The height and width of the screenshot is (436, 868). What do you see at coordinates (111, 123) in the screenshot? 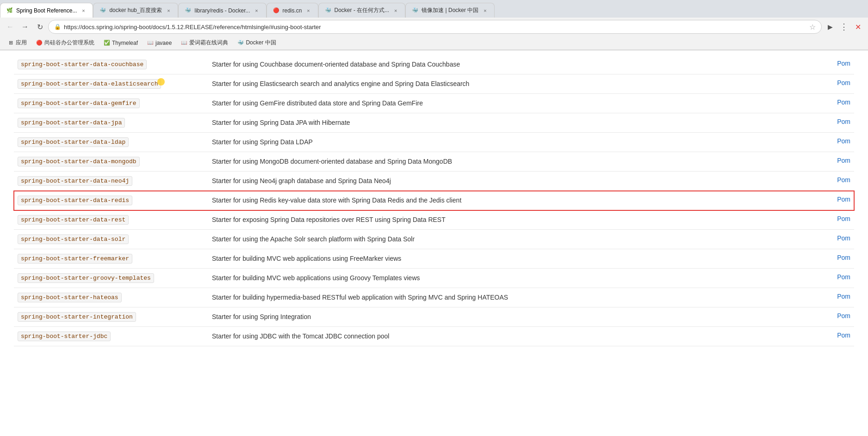
I see `starter-name-cell: spring-boot-starter-data-jpa` at bounding box center [111, 123].